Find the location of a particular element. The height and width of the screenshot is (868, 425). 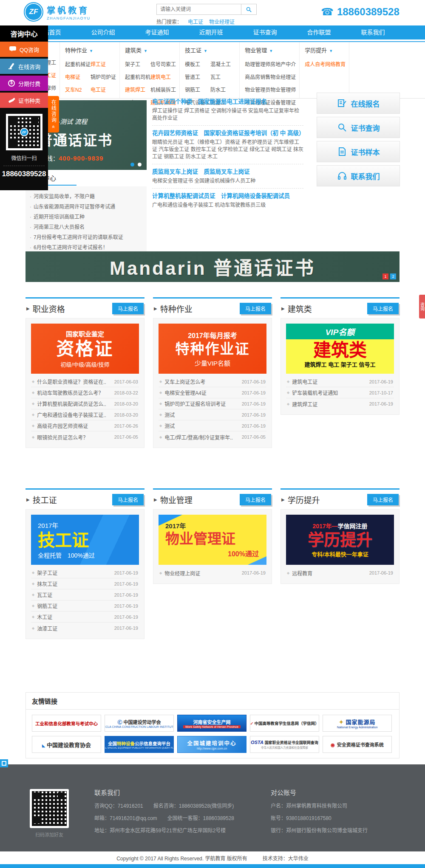

mega-menu-link: 商品房销售 is located at coordinates (258, 76).